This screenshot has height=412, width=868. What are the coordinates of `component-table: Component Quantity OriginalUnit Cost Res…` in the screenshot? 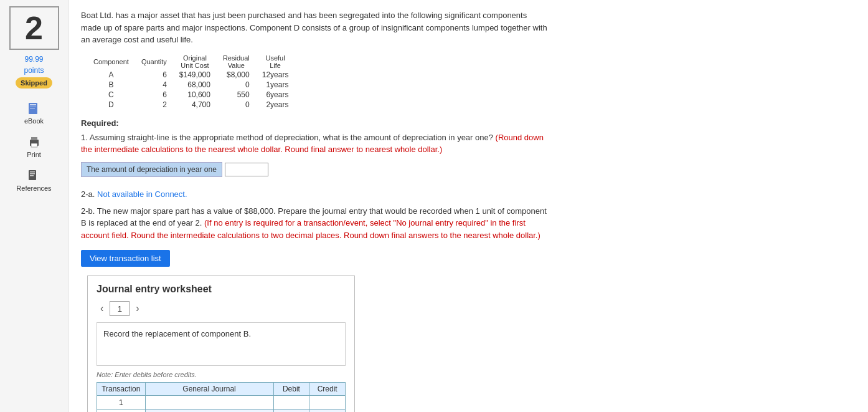 It's located at (191, 82).